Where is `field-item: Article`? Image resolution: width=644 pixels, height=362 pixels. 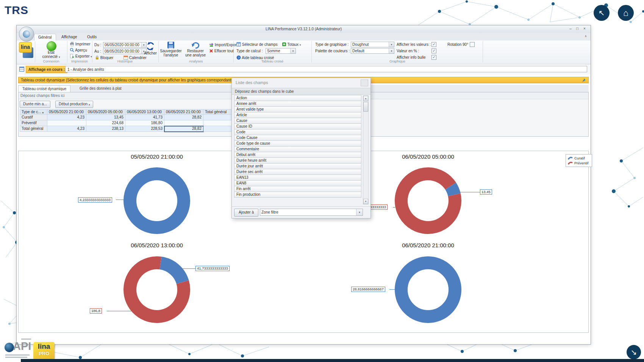
field-item: Article is located at coordinates (298, 115).